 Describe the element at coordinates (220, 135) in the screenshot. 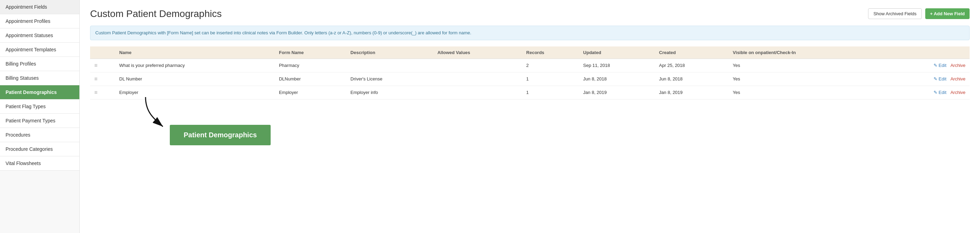

I see `annotation-label: Patient Demographics` at that location.